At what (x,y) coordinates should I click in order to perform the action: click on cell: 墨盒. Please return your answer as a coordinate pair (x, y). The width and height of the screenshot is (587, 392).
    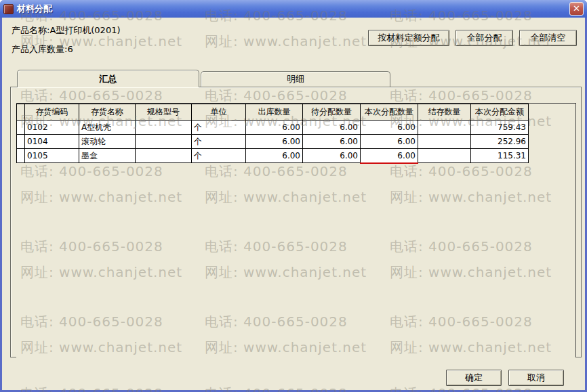
    Looking at the image, I should click on (107, 156).